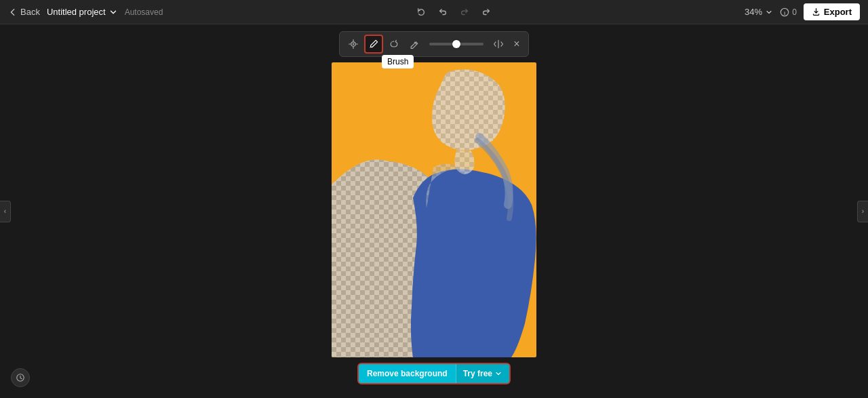  Describe the element at coordinates (788, 12) in the screenshot. I see `info-badge: i 0` at that location.